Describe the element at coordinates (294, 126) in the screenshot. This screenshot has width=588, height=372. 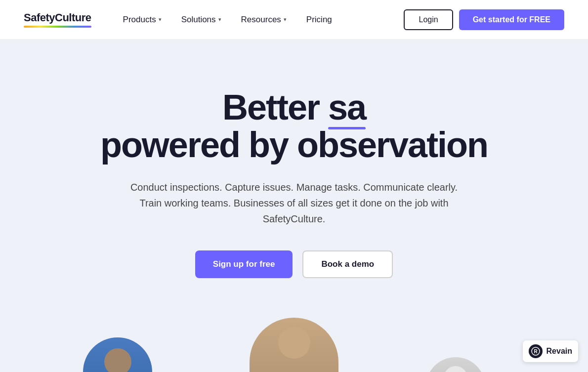
I see `hero-title: Better sa powered by observation` at that location.